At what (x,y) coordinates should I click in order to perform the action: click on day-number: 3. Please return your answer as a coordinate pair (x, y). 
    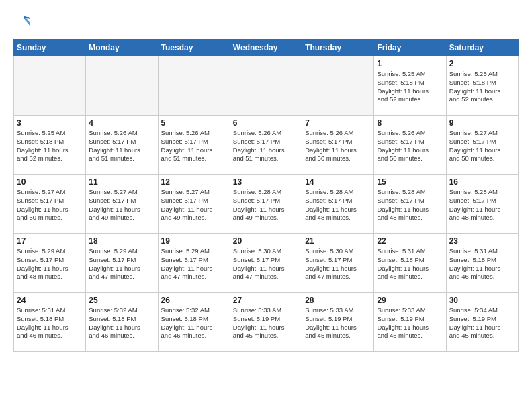
    Looking at the image, I should click on (50, 123).